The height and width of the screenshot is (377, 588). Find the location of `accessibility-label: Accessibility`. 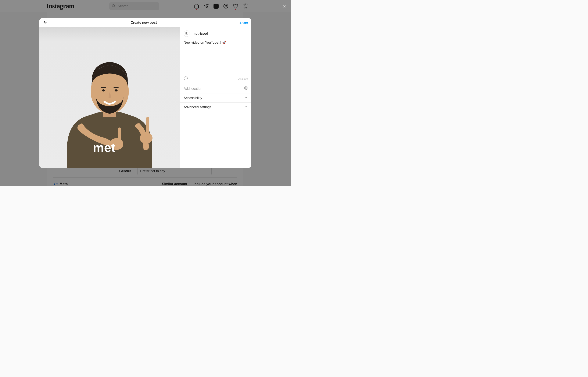

accessibility-label: Accessibility is located at coordinates (193, 98).